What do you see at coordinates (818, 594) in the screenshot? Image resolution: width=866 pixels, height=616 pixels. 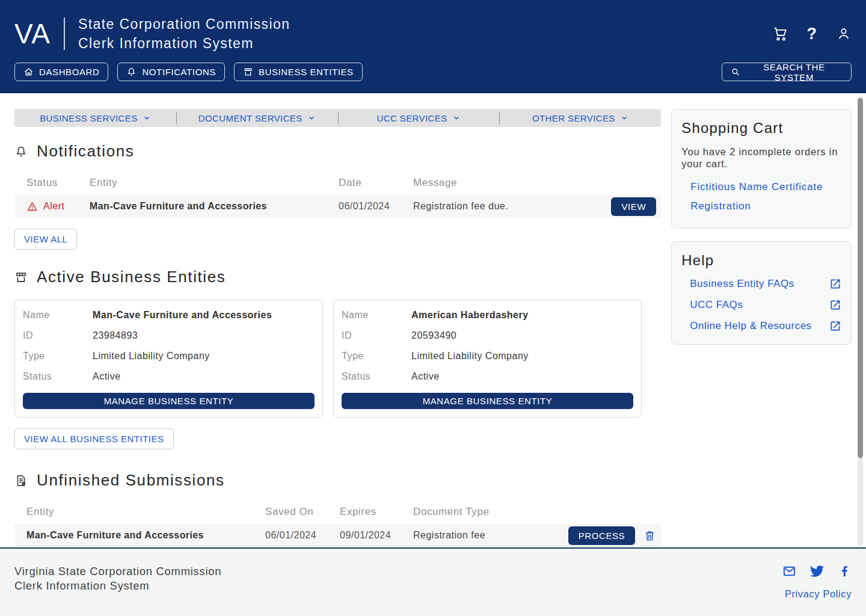 I see `privacy-policy-link: Privacy Policy` at bounding box center [818, 594].